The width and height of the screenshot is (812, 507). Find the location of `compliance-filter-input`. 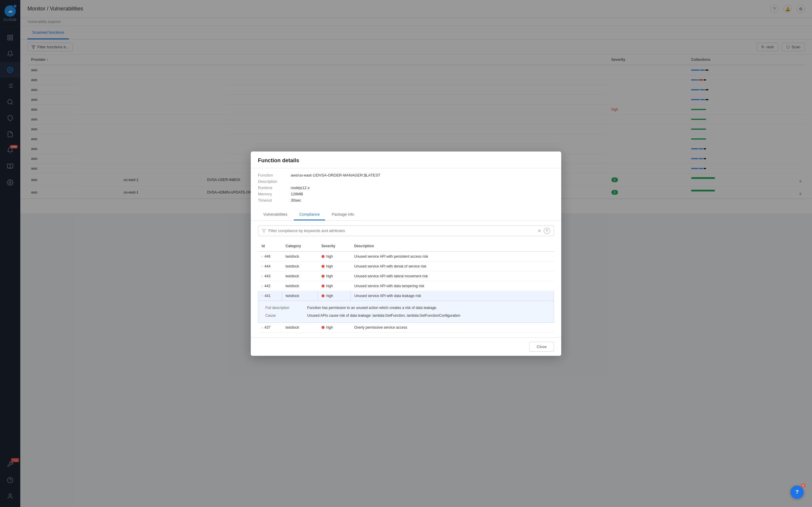

compliance-filter-input is located at coordinates (402, 231).